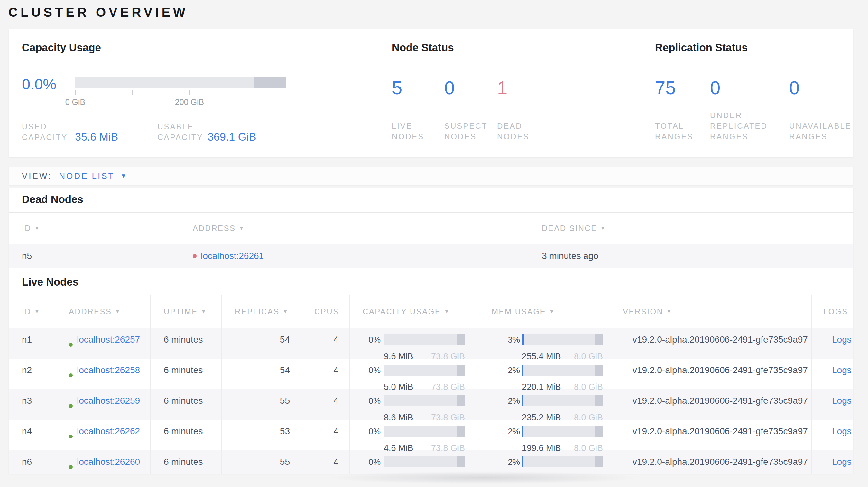 This screenshot has height=487, width=868. Describe the element at coordinates (93, 176) in the screenshot. I see `view-mode-dropdown: NODE LIST ▼` at that location.